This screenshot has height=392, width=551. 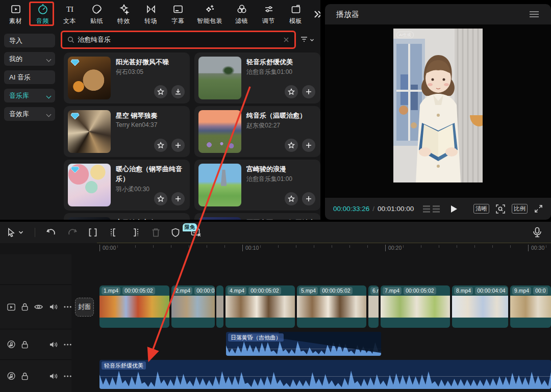 What do you see at coordinates (30, 59) in the screenshot?
I see `sidebar-item-mine: 我的` at bounding box center [30, 59].